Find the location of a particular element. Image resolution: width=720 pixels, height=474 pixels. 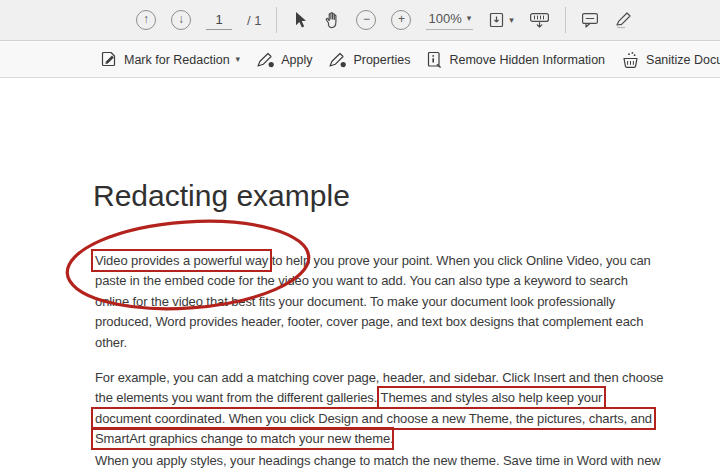

page-display-options-button: ▾ is located at coordinates (501, 20).